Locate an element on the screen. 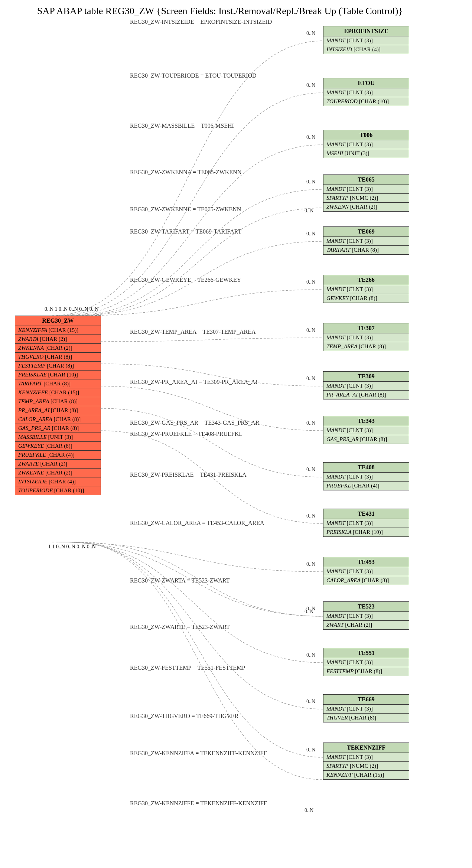 This screenshot has width=472, height=868. field-msehi: MSEHI [UNIT (3)] is located at coordinates (366, 154).